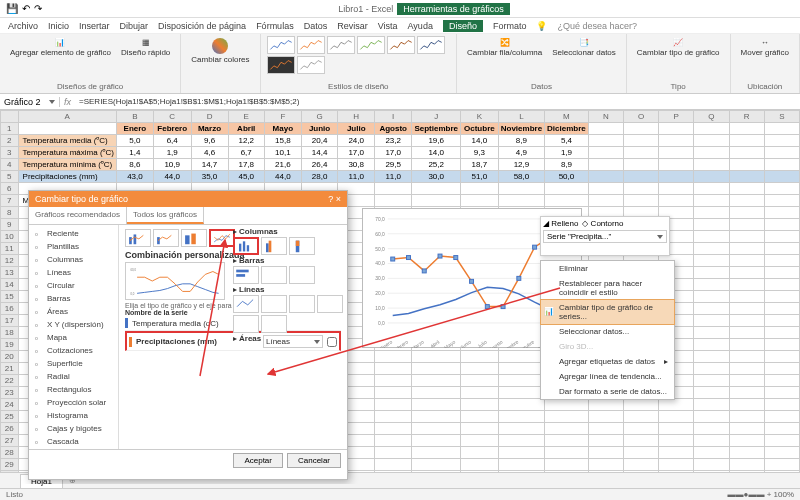 This screenshot has height=500, width=800. Describe the element at coordinates (761, 494) in the screenshot. I see `zoom-controls: ▬▬●▬▬ + 100%` at that location.